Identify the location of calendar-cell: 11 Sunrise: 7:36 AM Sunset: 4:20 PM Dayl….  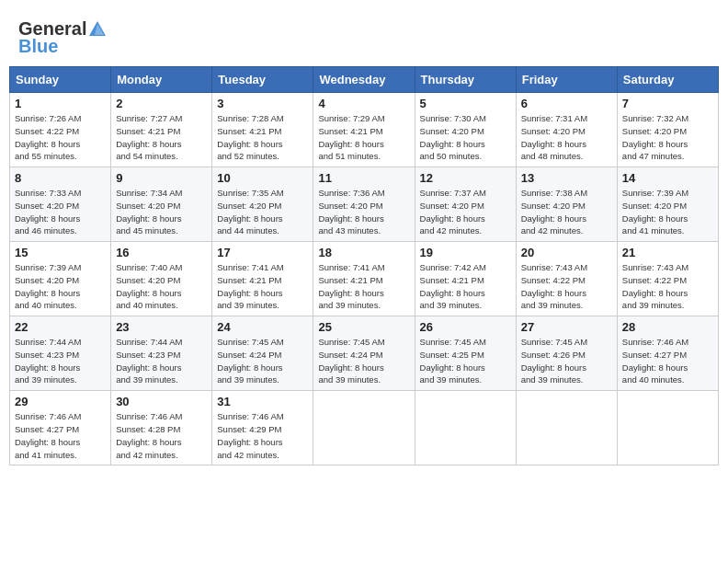
(364, 204).